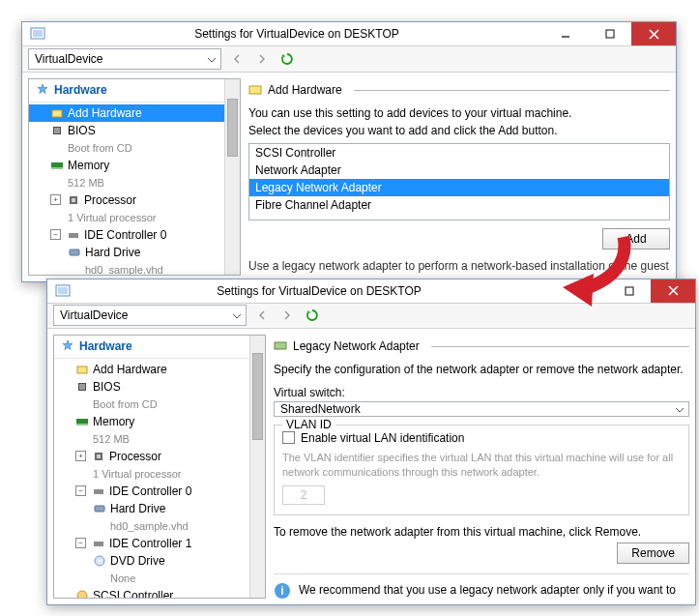  What do you see at coordinates (636, 239) in the screenshot?
I see `add-button: Add` at bounding box center [636, 239].